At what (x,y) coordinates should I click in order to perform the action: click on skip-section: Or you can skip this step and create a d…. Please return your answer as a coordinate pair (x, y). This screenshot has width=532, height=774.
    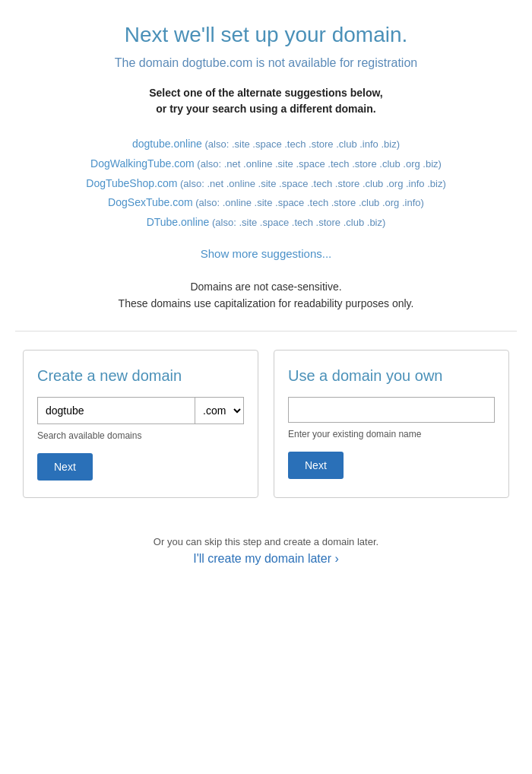
    Looking at the image, I should click on (266, 555).